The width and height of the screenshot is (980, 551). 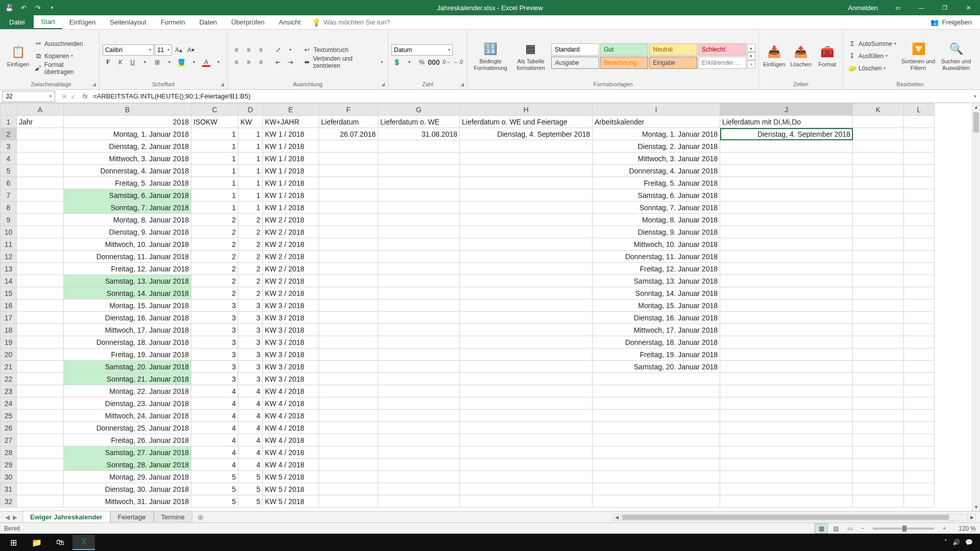 What do you see at coordinates (526, 269) in the screenshot?
I see `cell-H13` at bounding box center [526, 269].